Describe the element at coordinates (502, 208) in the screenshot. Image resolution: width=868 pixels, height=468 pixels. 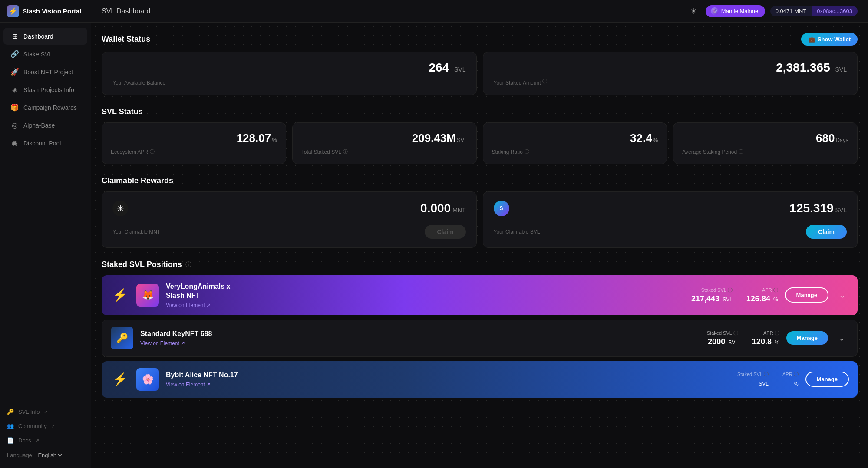
I see `svl-icon: S` at that location.